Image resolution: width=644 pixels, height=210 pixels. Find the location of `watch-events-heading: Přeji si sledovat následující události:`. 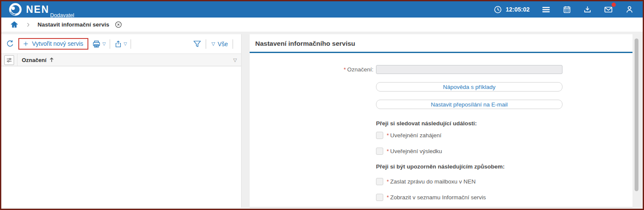

watch-events-heading: Přeji si sledovat následující události: is located at coordinates (469, 123).